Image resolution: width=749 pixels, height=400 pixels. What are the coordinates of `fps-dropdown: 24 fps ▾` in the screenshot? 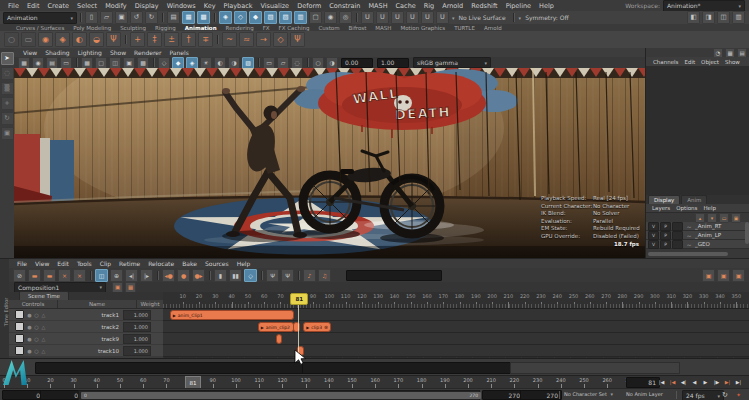 It's located at (703, 395).